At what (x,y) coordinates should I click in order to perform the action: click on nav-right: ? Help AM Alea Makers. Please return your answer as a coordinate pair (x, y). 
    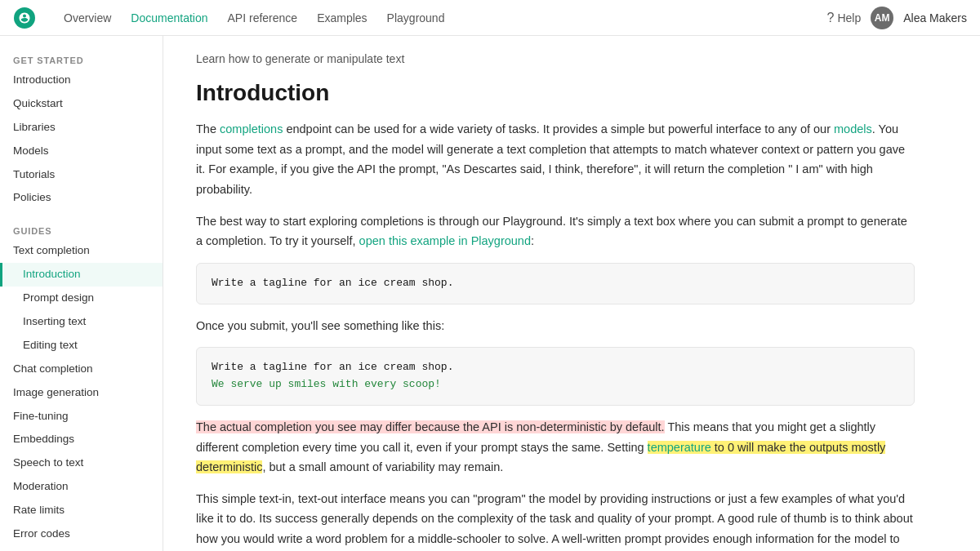
    Looking at the image, I should click on (897, 18).